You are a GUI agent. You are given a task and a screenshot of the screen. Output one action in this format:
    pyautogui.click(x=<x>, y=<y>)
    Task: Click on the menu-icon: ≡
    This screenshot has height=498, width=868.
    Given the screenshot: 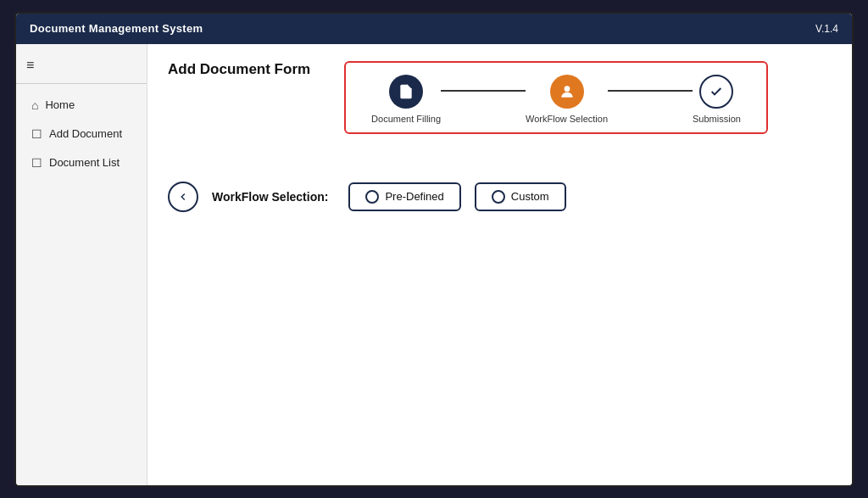 What is the action you would take?
    pyautogui.click(x=81, y=65)
    